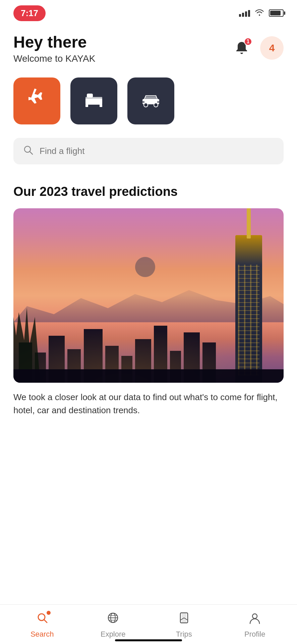 This screenshot has height=644, width=297. Describe the element at coordinates (257, 48) in the screenshot. I see `header-actions: 1 4` at that location.